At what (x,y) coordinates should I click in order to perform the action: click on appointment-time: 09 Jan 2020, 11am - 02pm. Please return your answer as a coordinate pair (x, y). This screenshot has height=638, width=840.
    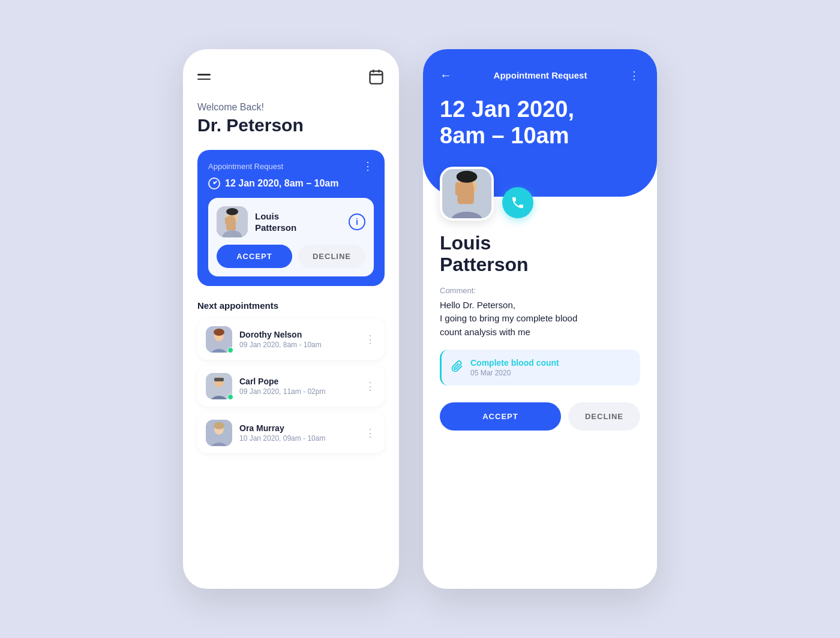
    Looking at the image, I should click on (299, 392).